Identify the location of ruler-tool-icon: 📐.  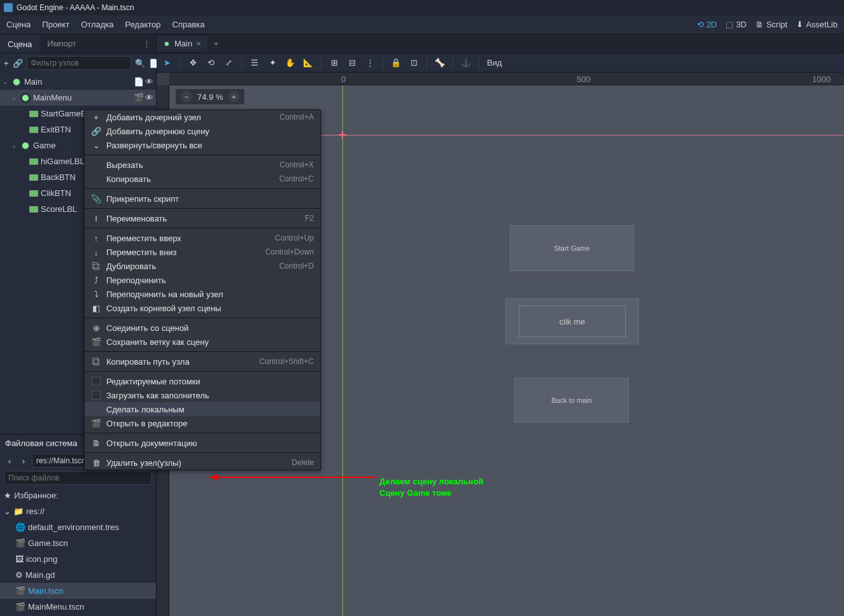
(308, 63).